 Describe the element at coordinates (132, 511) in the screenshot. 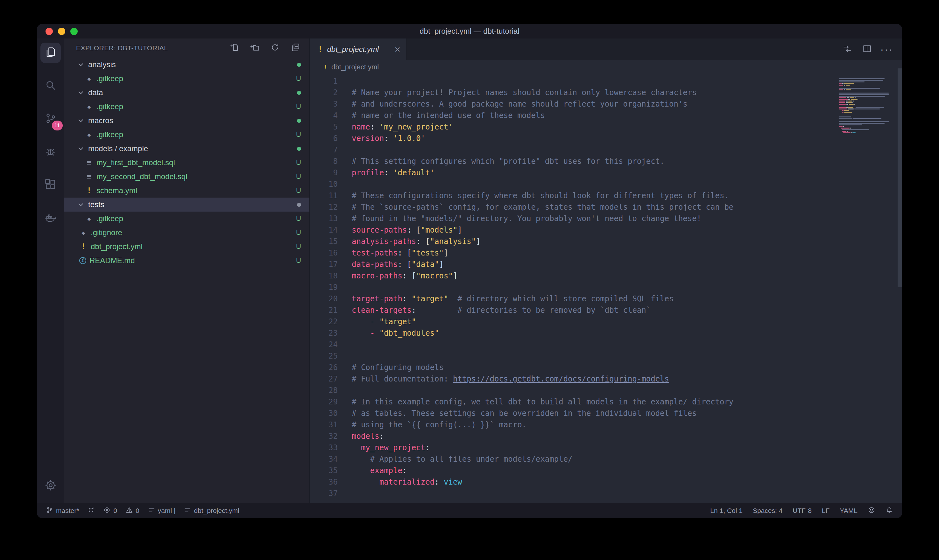

I see `status-problems-warnings: 0` at that location.